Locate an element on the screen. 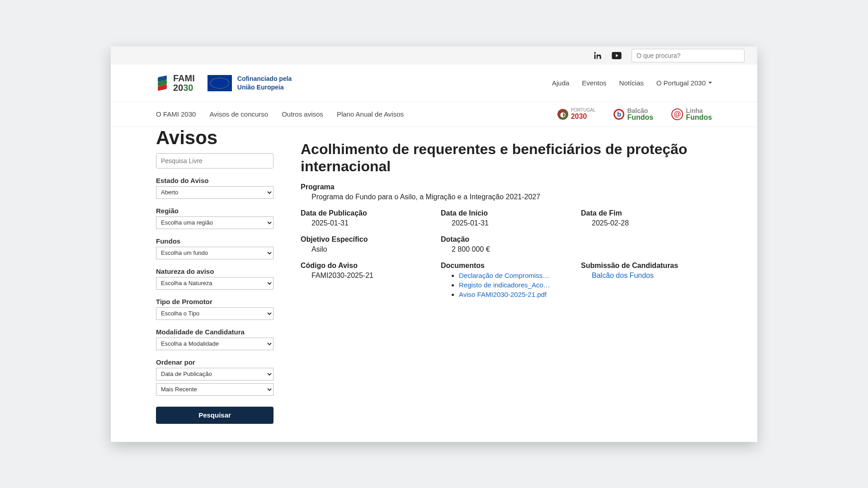  subnav-plano: Plano Anual de Avisos is located at coordinates (370, 114).